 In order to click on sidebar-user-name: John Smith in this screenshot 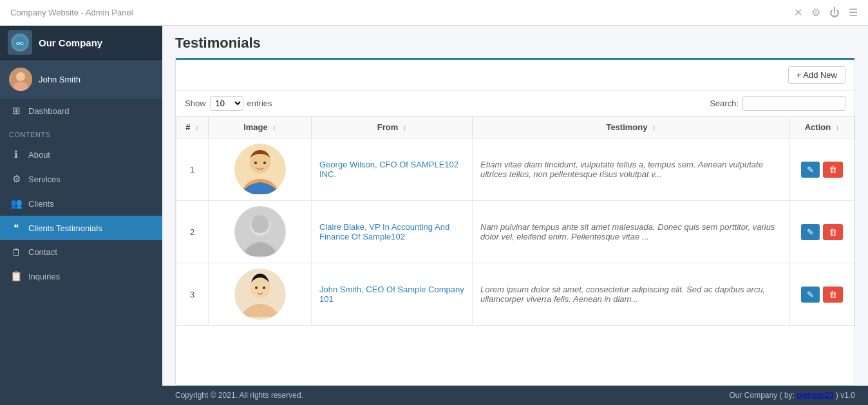, I will do `click(59, 80)`.